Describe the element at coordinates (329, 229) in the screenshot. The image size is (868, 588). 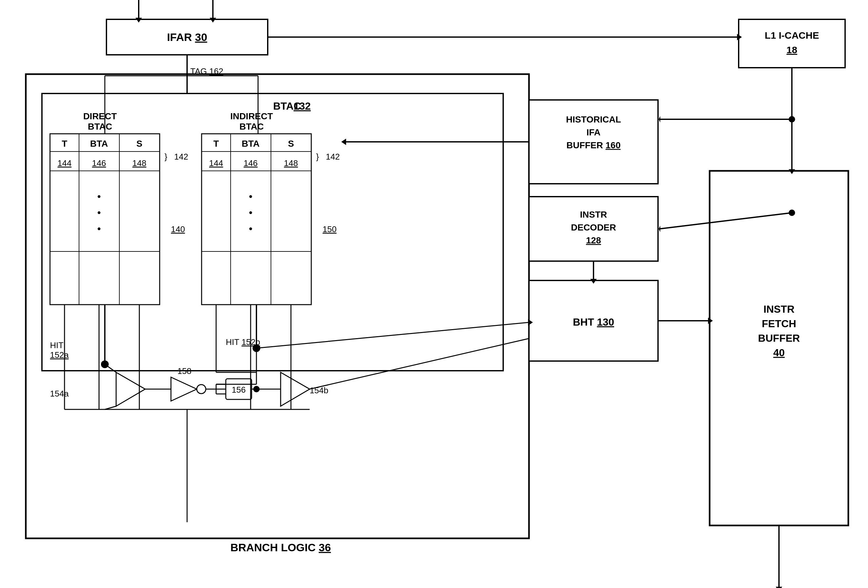
I see `svg-text: 150` at that location.